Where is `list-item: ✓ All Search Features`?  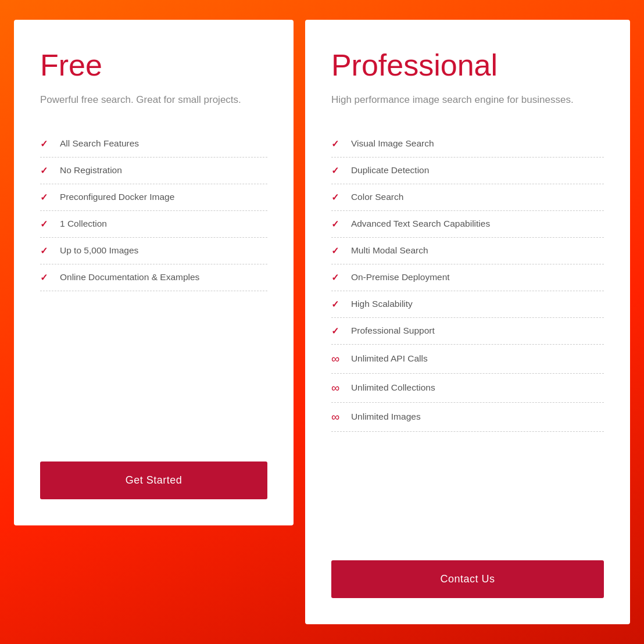 list-item: ✓ All Search Features is located at coordinates (153, 144).